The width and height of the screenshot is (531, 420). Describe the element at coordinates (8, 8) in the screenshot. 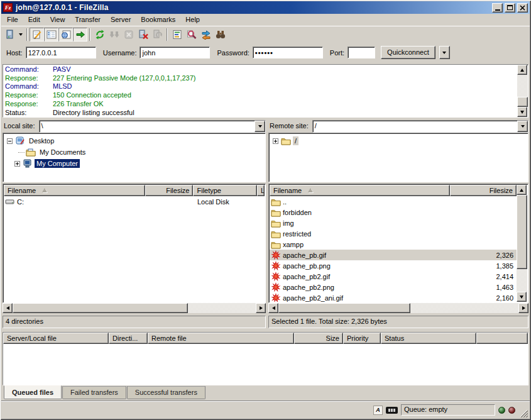

I see `app-icon: Fz` at that location.